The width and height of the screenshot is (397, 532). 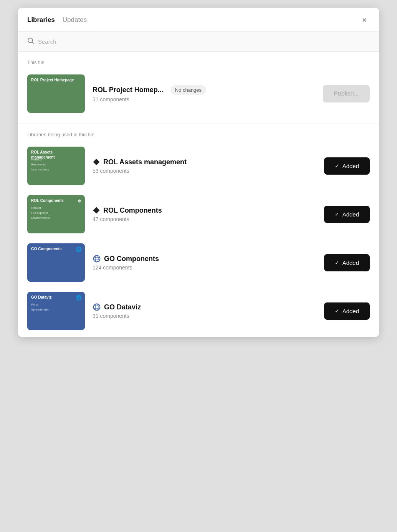 I want to click on thumbnail-sublabel: ProjectsResourcesUser settings, so click(x=40, y=165).